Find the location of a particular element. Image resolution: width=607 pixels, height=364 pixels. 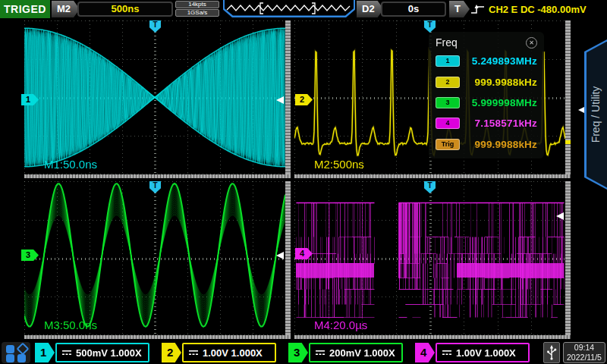

freq-row-ch3: 3 5.999998MHz is located at coordinates (486, 103).